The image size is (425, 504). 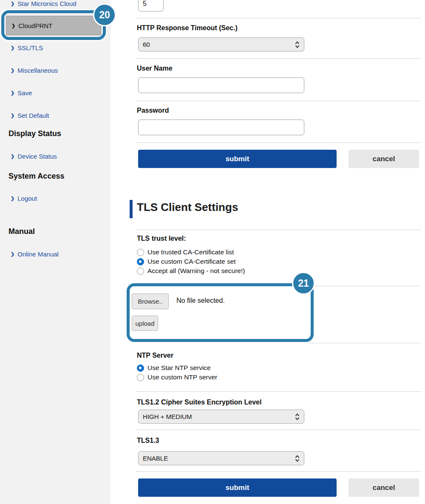 I want to click on sidebar-item-label: Miscellaneous, so click(x=37, y=71).